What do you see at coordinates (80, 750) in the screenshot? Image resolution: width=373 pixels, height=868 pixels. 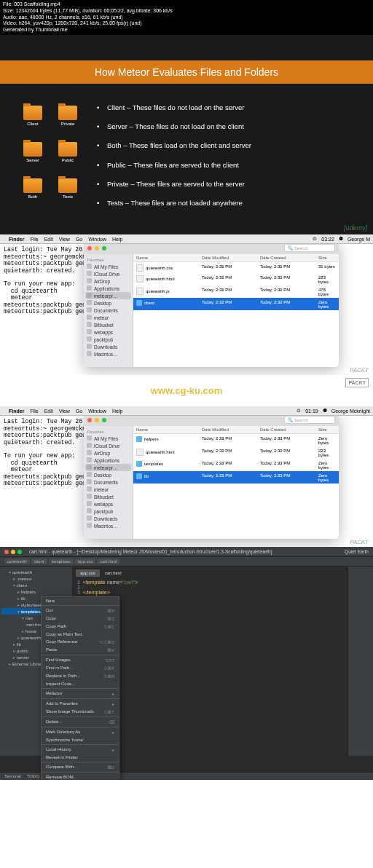 I see `context-menu-item: Local History▸` at bounding box center [80, 750].